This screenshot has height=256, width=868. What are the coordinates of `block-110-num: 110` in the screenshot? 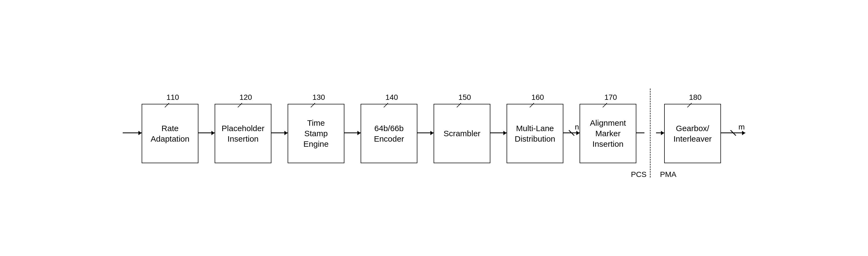 It's located at (173, 98).